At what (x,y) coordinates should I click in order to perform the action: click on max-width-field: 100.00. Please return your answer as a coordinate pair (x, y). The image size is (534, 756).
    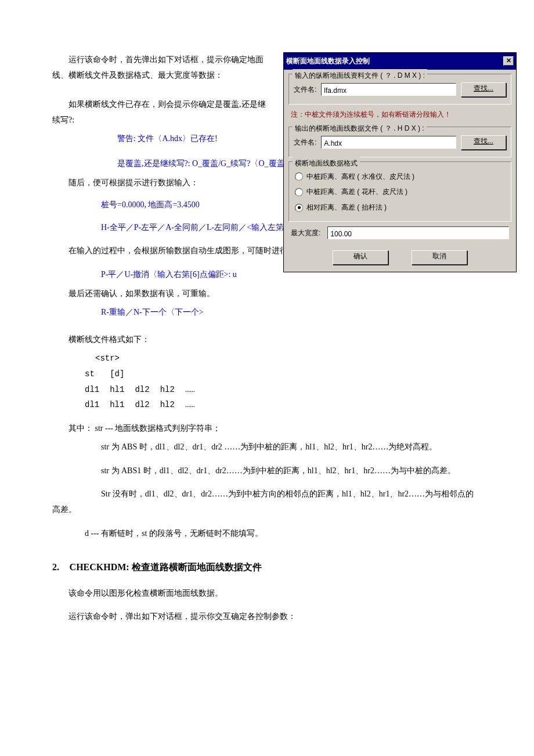
    Looking at the image, I should click on (418, 233).